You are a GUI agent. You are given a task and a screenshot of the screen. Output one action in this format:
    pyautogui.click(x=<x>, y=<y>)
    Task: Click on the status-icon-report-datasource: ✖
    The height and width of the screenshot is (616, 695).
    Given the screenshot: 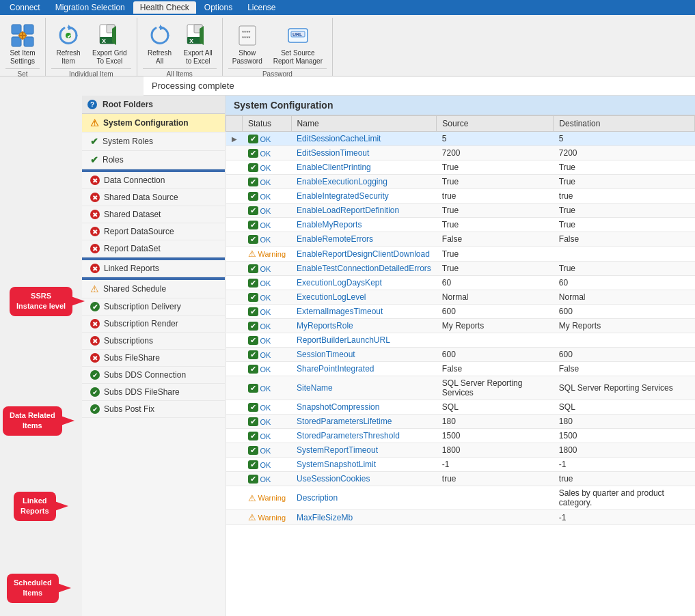 What is the action you would take?
    pyautogui.click(x=95, y=232)
    